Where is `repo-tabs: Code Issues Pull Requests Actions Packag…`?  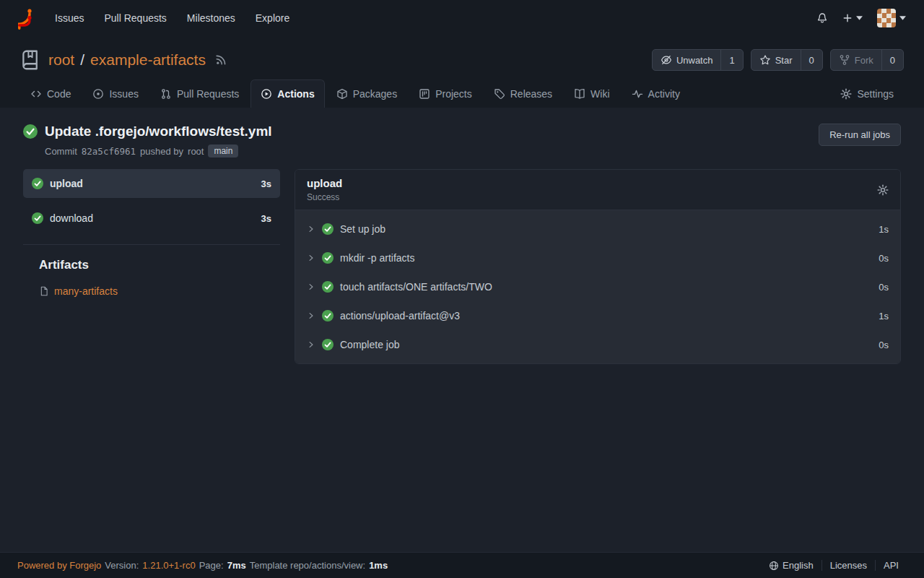
repo-tabs: Code Issues Pull Requests Actions Packag… is located at coordinates (462, 94).